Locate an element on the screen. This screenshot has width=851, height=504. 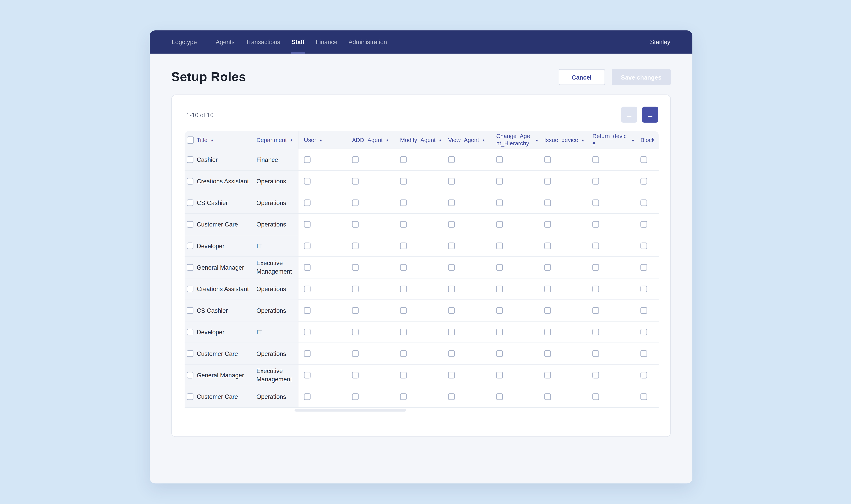
column-header-view-agent: View_Agent▲ is located at coordinates (467, 140).